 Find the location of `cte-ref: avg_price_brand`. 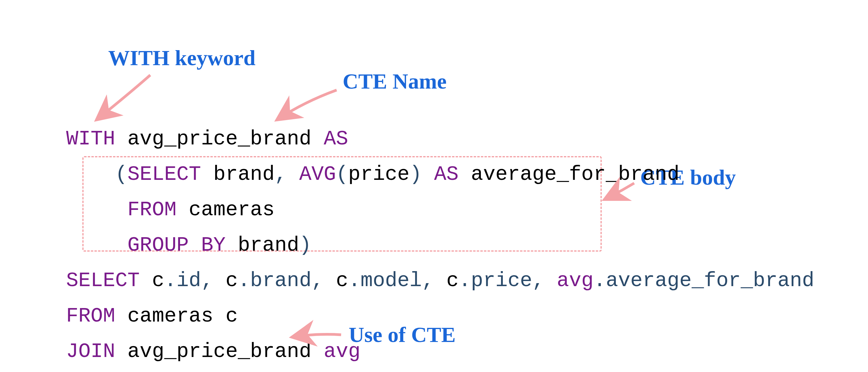

cte-ref: avg_price_brand is located at coordinates (219, 351).